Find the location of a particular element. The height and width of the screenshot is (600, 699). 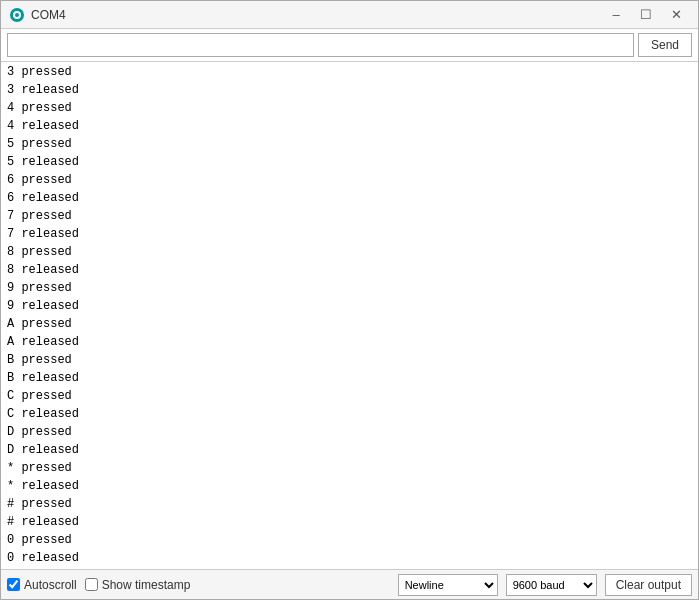

output-line: 6 pressed is located at coordinates (350, 180).